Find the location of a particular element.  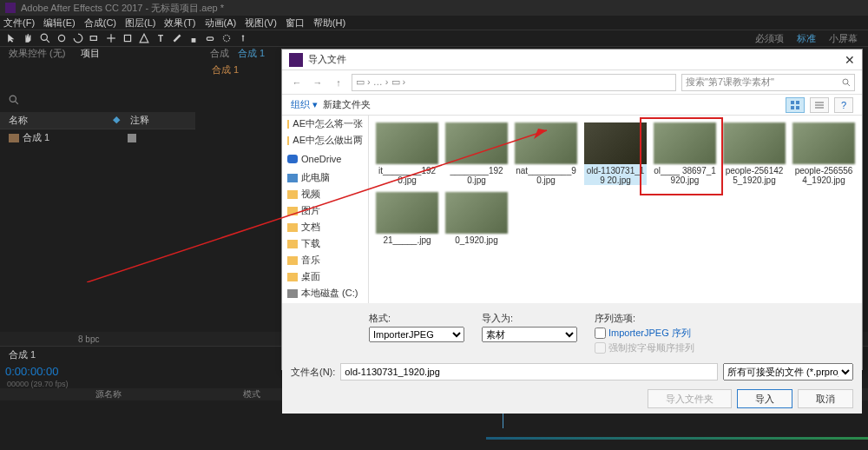

rotation-tool-icon is located at coordinates (78, 38).